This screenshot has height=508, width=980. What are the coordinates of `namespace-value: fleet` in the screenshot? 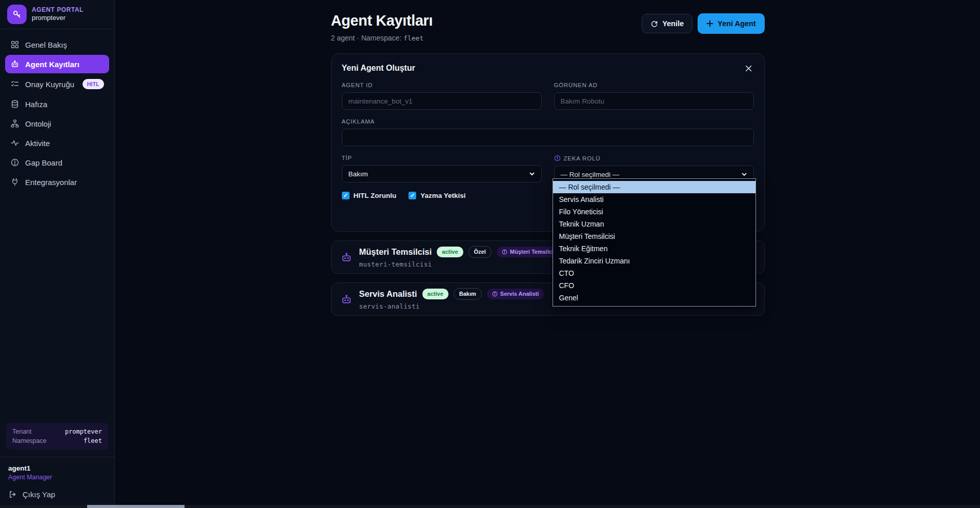 It's located at (93, 441).